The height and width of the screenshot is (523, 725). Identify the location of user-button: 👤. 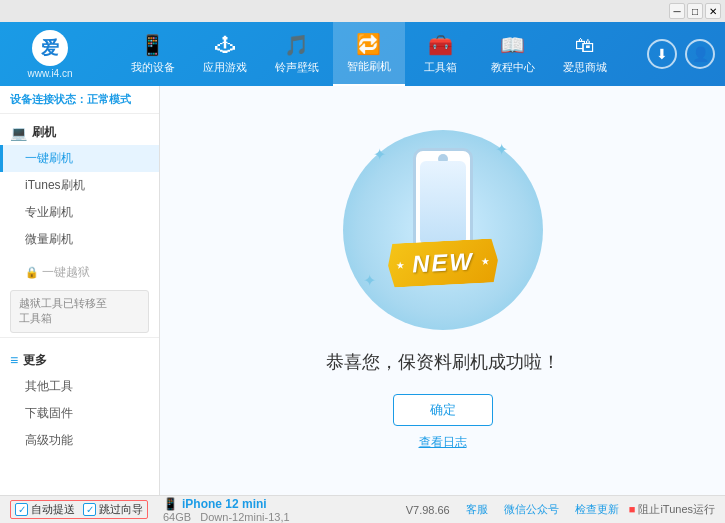
(700, 54).